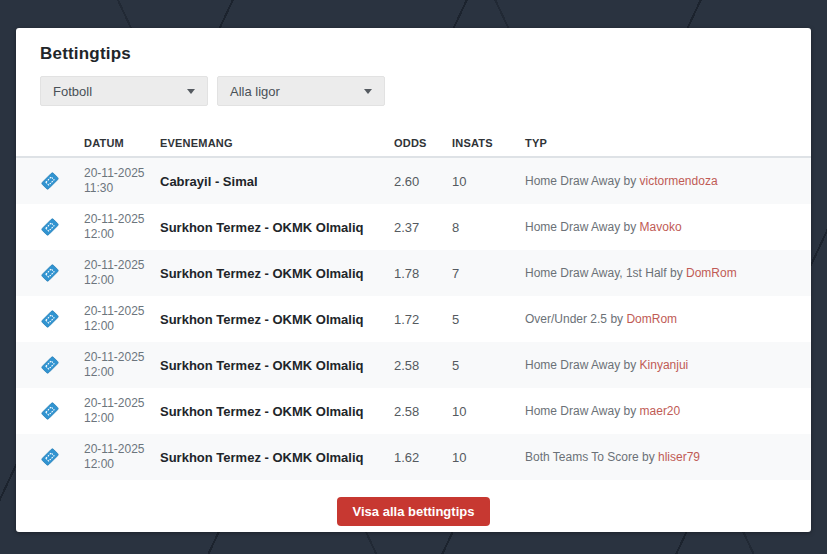 The width and height of the screenshot is (827, 554). What do you see at coordinates (414, 181) in the screenshot?
I see `table-row: 20-11-2025 11:30 Cabrayil - Simal 2.60 1…` at bounding box center [414, 181].